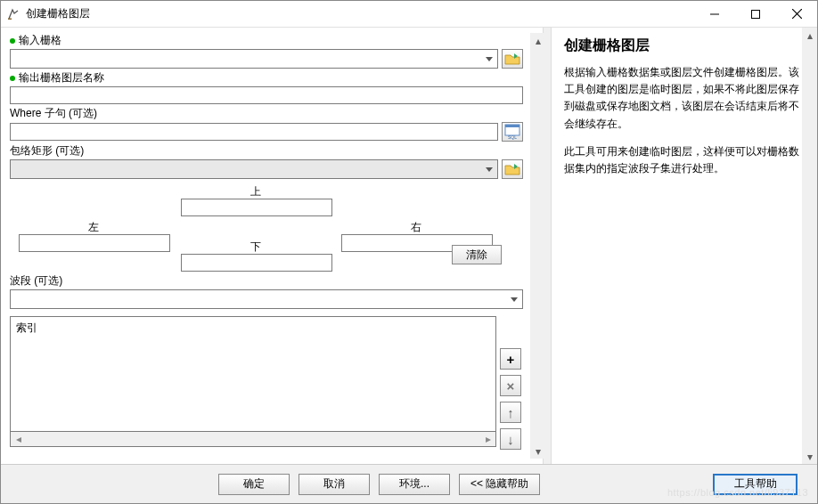  I want to click on add-band-button: +, so click(511, 359).